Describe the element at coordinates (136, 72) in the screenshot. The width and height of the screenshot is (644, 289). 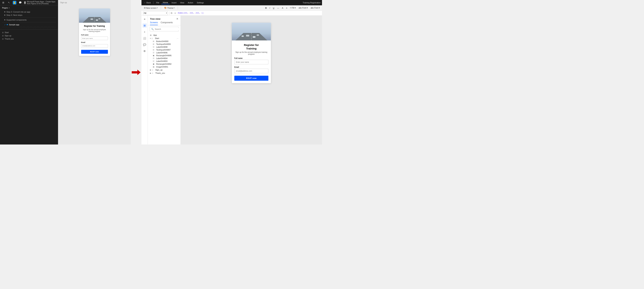
I see `red-arrow` at that location.